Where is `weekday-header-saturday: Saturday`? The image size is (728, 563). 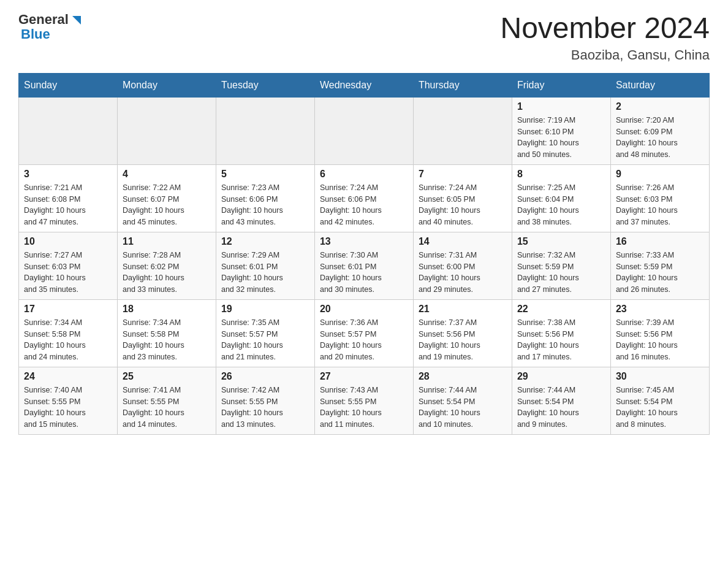
weekday-header-saturday: Saturday is located at coordinates (659, 85).